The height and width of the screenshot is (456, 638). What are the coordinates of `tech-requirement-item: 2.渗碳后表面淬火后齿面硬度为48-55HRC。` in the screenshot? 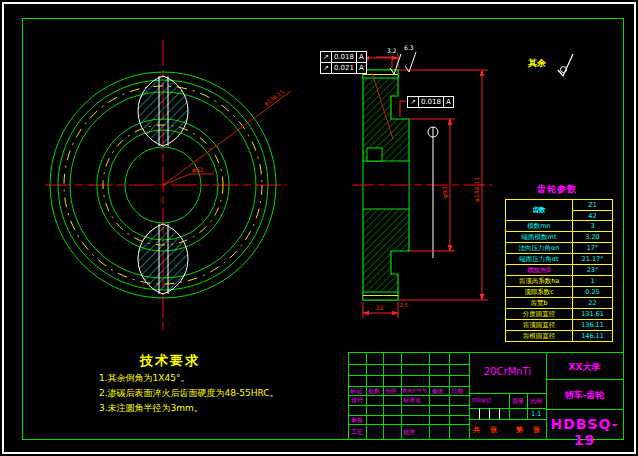 It's located at (189, 394).